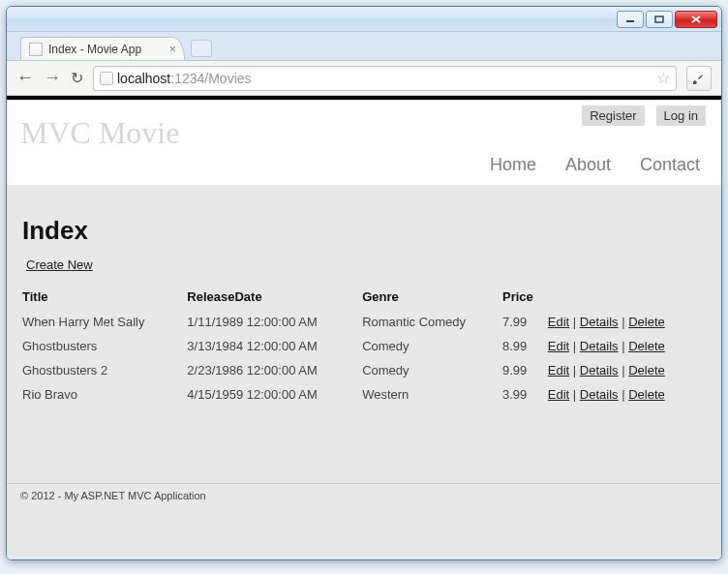 Image resolution: width=728 pixels, height=574 pixels. What do you see at coordinates (364, 19) in the screenshot?
I see `window-titlebar` at bounding box center [364, 19].